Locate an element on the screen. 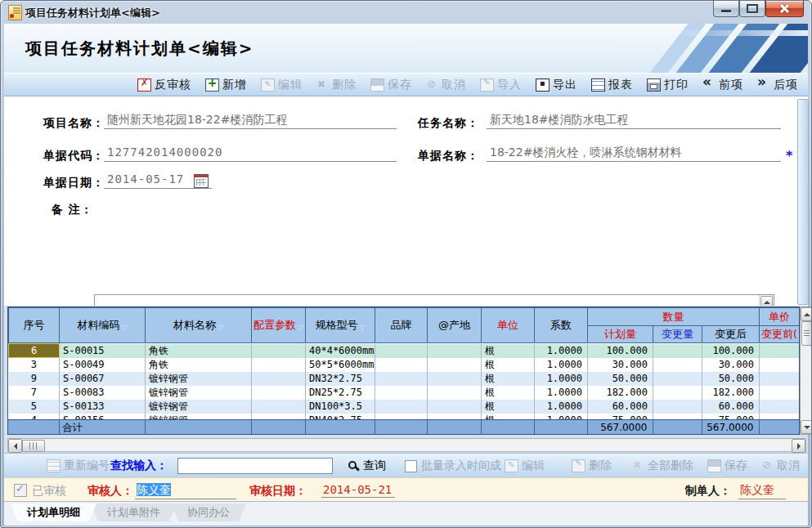 This screenshot has height=528, width=812. maximize-button is located at coordinates (752, 9).